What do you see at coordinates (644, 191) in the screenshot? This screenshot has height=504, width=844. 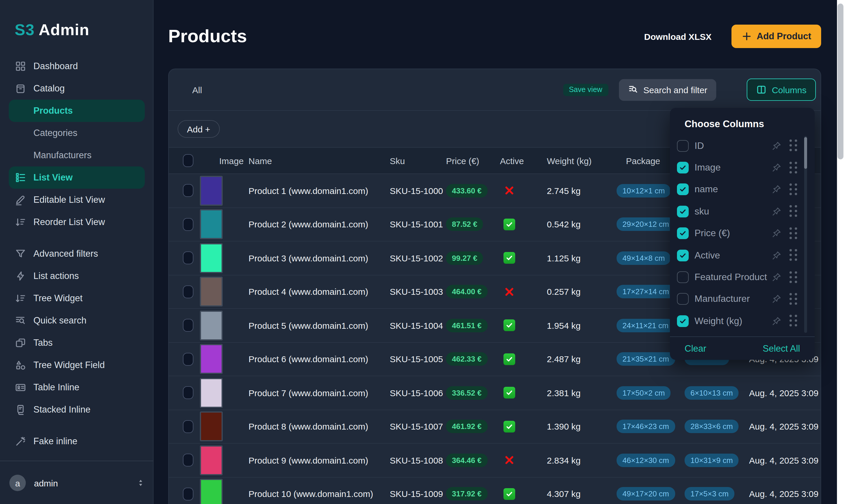 I see `package-badge: 10×12×1 cm` at bounding box center [644, 191].